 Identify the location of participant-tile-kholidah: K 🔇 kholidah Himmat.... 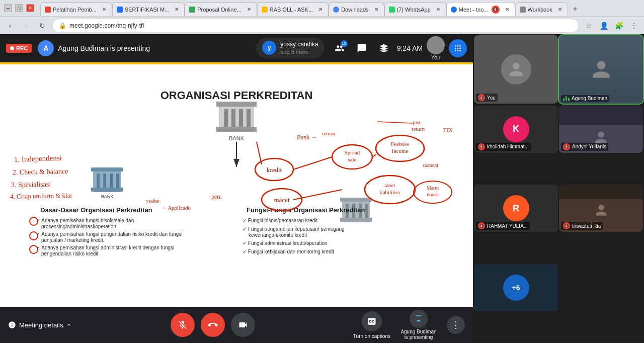
(516, 129).